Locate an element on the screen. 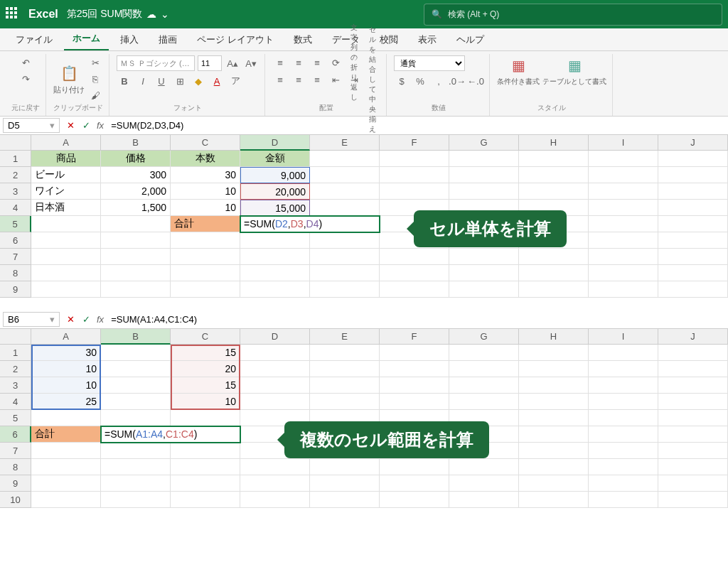 The height and width of the screenshot is (562, 728). align-middle-button: ≡ is located at coordinates (299, 63).